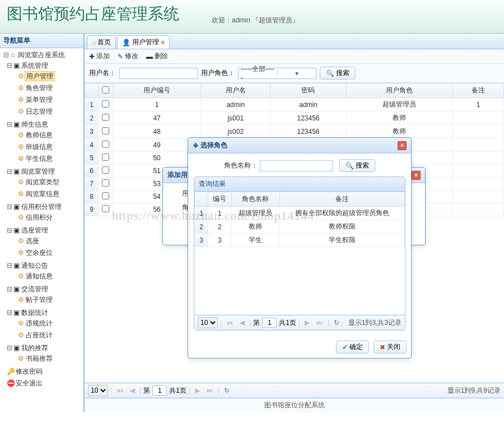 The width and height of the screenshot is (504, 428). What do you see at coordinates (29, 371) in the screenshot?
I see `tree-item: 修改密码` at bounding box center [29, 371].